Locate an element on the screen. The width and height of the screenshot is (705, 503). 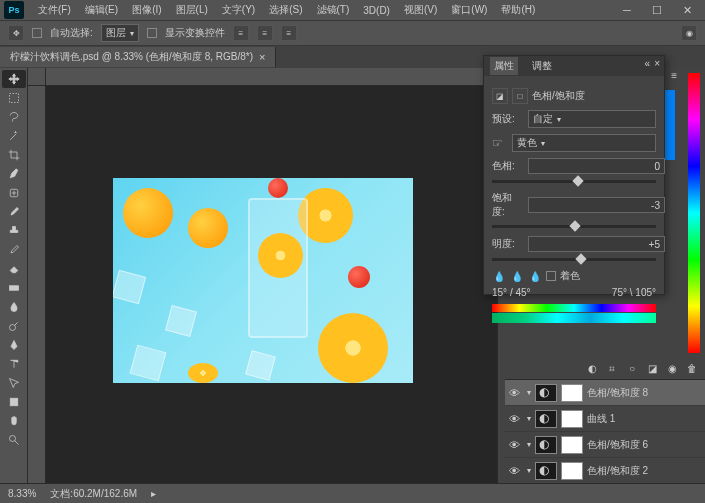
align-icon-3: ≡ is located at coordinates (289, 33).